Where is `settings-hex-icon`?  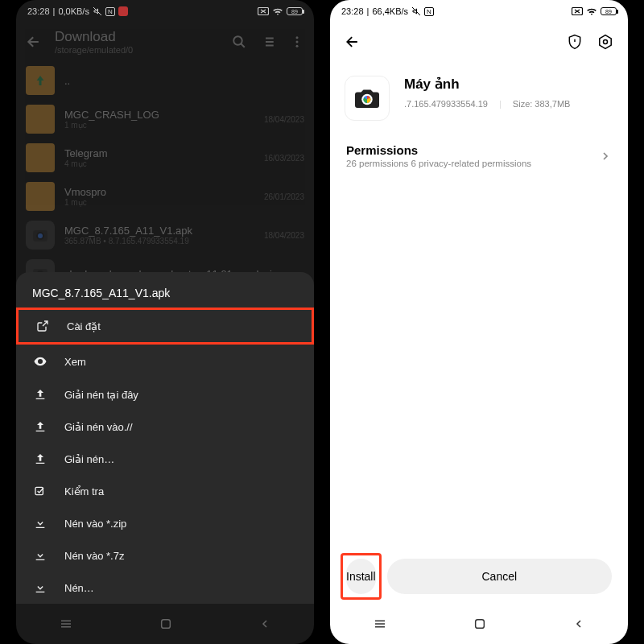 settings-hex-icon is located at coordinates (605, 42).